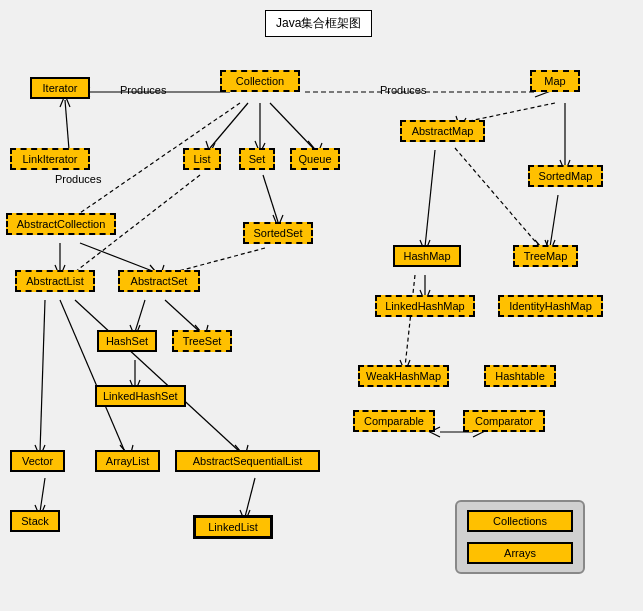 This screenshot has height=611, width=643. I want to click on node-linkedhashset: LinkedHashSet, so click(140, 396).